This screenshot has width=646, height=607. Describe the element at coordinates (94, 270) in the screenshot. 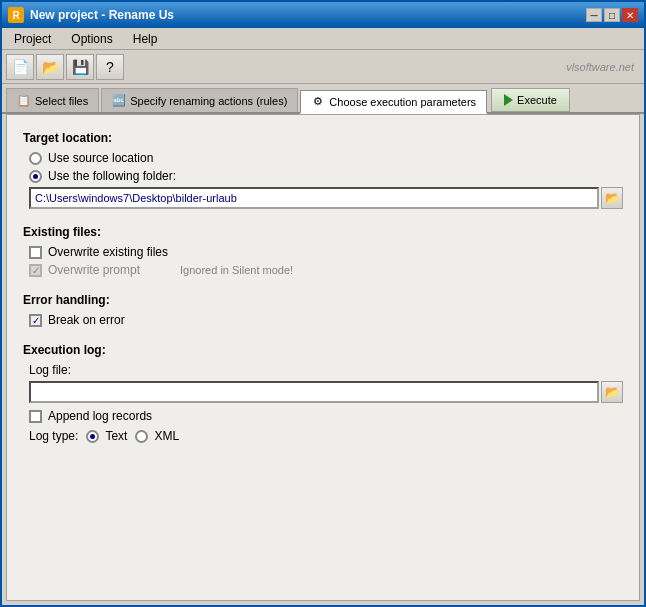

I see `overwrite-prompt-label: Overwrite prompt` at that location.